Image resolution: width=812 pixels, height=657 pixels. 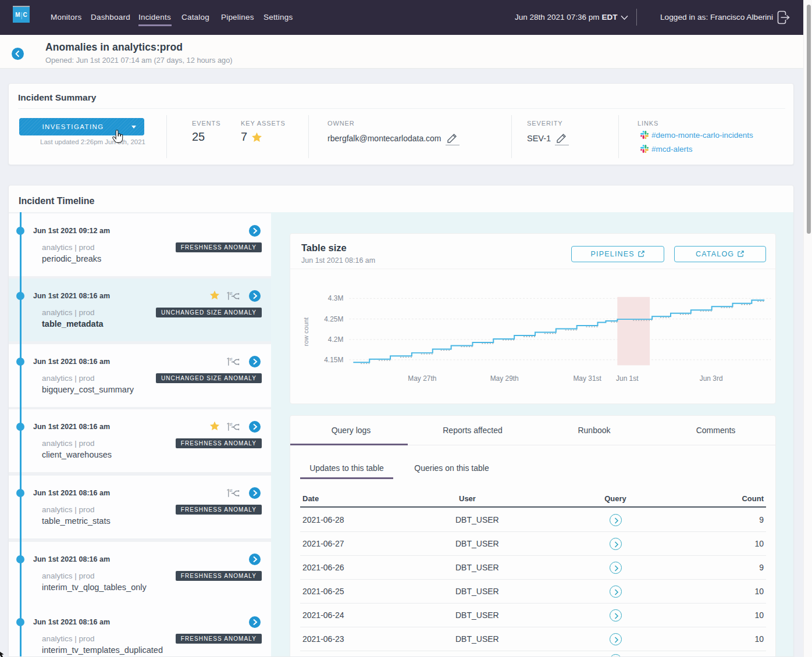 What do you see at coordinates (505, 379) in the screenshot?
I see `svg-text: May 29th` at bounding box center [505, 379].